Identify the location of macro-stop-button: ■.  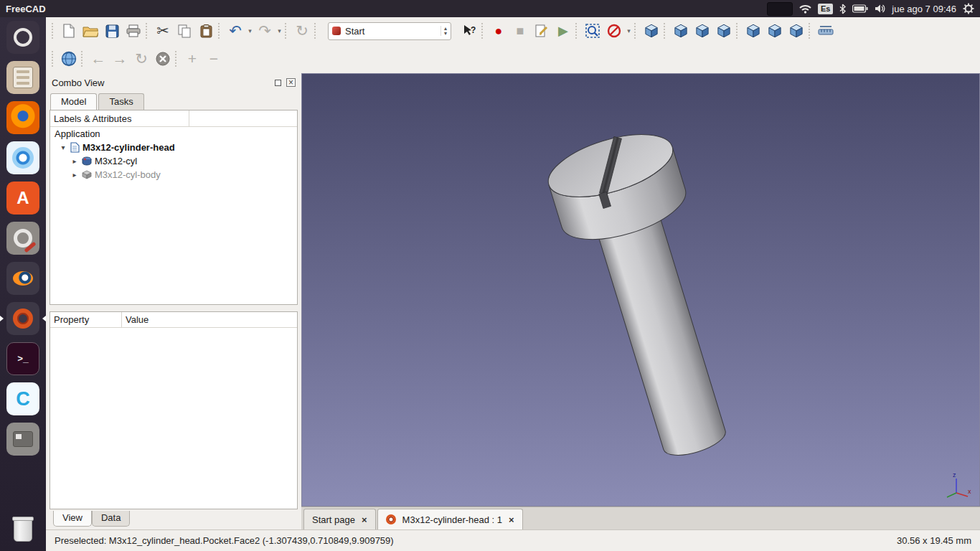
(520, 31).